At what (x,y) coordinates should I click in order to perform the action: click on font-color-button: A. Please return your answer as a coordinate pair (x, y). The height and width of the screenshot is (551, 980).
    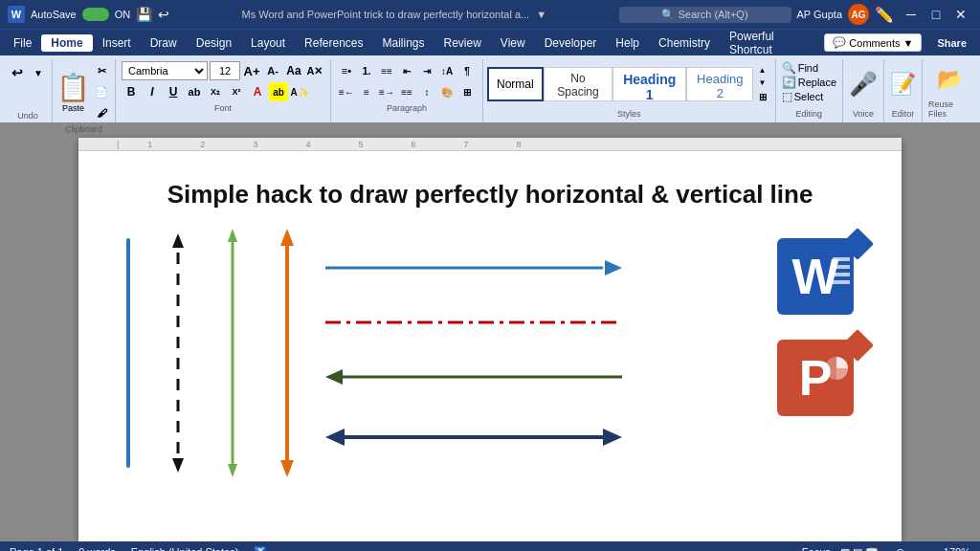
    Looking at the image, I should click on (257, 92).